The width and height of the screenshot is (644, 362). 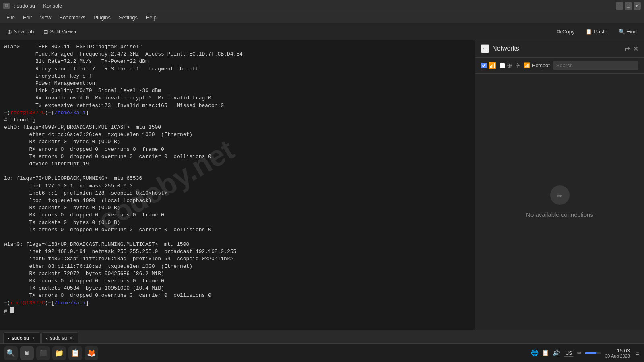 I want to click on find-icon: 🔍, so click(x=622, y=31).